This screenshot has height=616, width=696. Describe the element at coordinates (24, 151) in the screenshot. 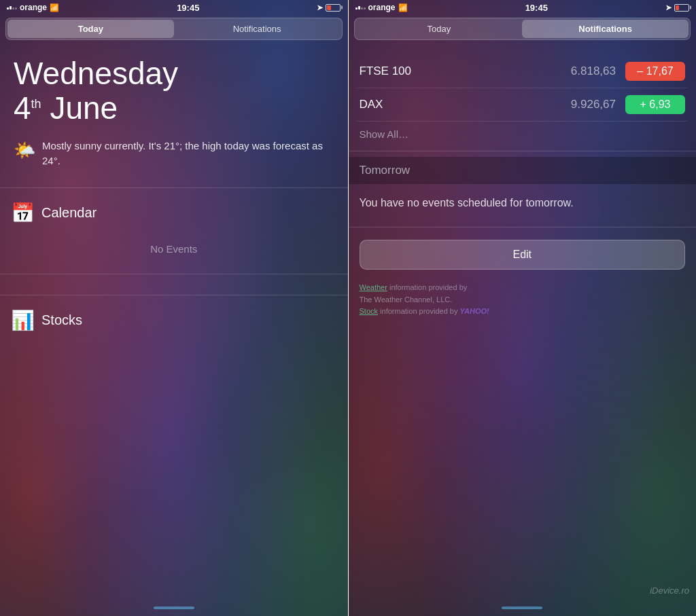

I see `weather-icon: 🌤️` at that location.